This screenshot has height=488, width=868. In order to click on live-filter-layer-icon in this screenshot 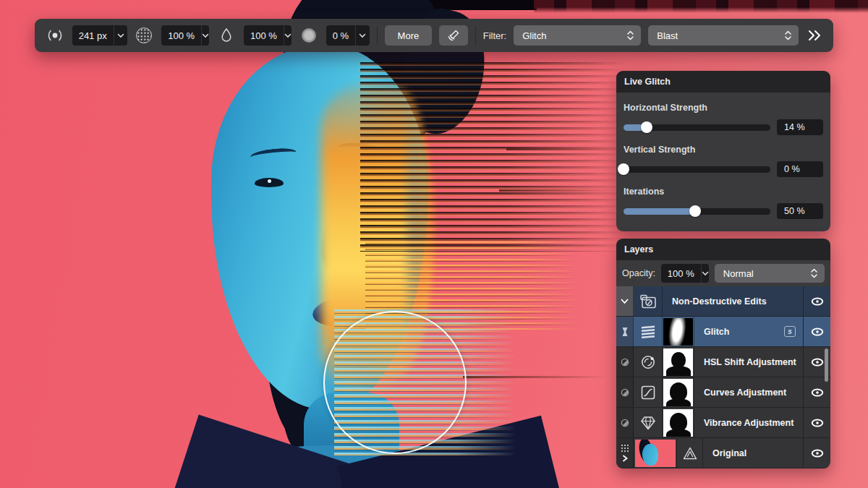, I will do `click(648, 331)`.